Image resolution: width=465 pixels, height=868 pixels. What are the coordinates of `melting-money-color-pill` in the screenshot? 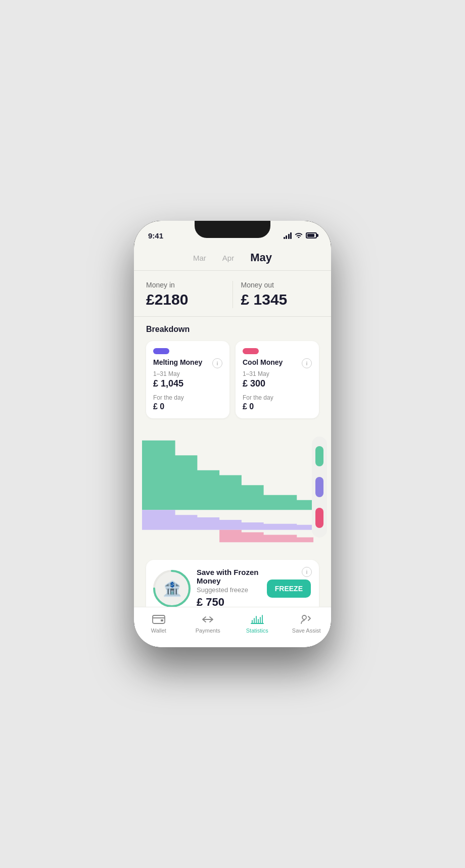 It's located at (161, 351).